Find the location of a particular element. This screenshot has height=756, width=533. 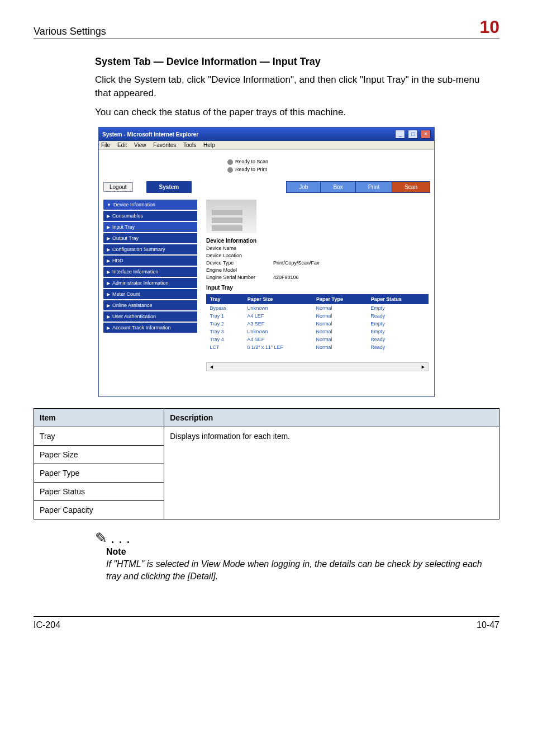

kv-key: Engine Model is located at coordinates (240, 271).